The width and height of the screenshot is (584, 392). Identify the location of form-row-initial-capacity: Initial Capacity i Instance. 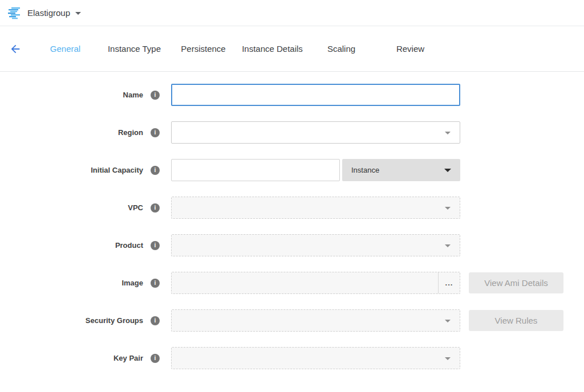
(292, 170).